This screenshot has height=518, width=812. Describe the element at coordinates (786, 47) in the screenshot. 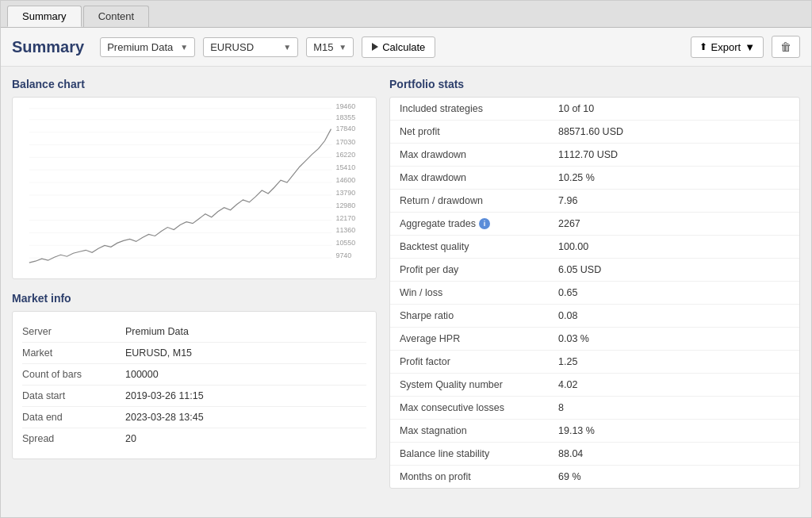

I see `trash-icon: 🗑` at that location.